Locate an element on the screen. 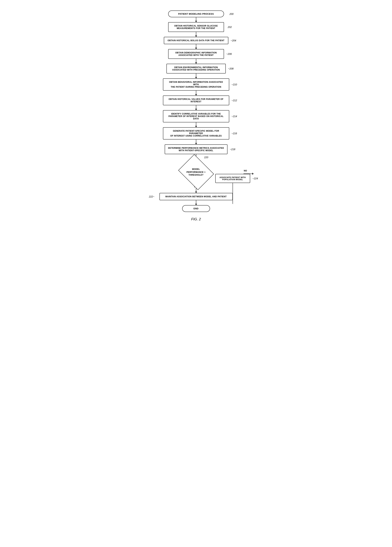 The height and width of the screenshot is (547, 392). box-218: DETERMINE PERFORMANCE METRICS ASSOCIATED… is located at coordinates (196, 149).